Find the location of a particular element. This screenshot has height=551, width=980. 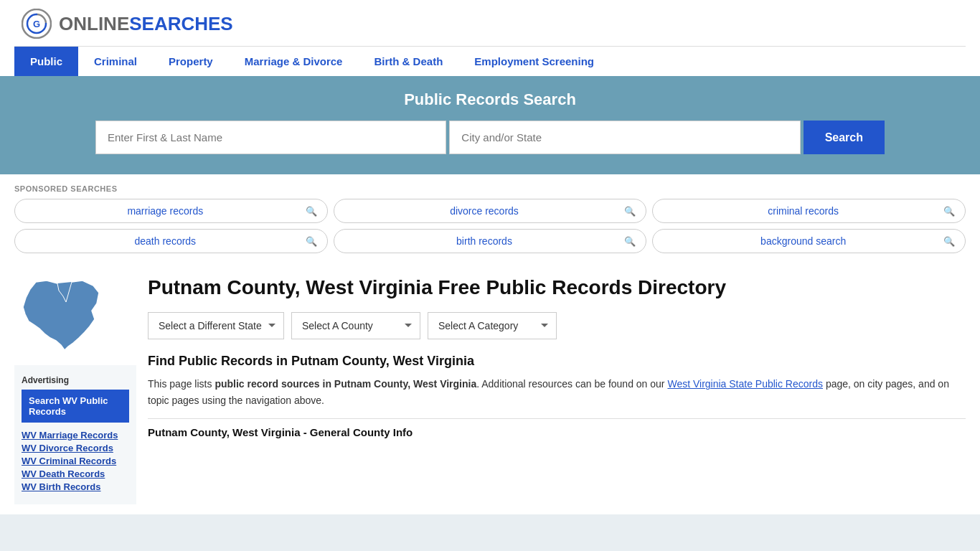

logo-icon: G is located at coordinates (37, 24).